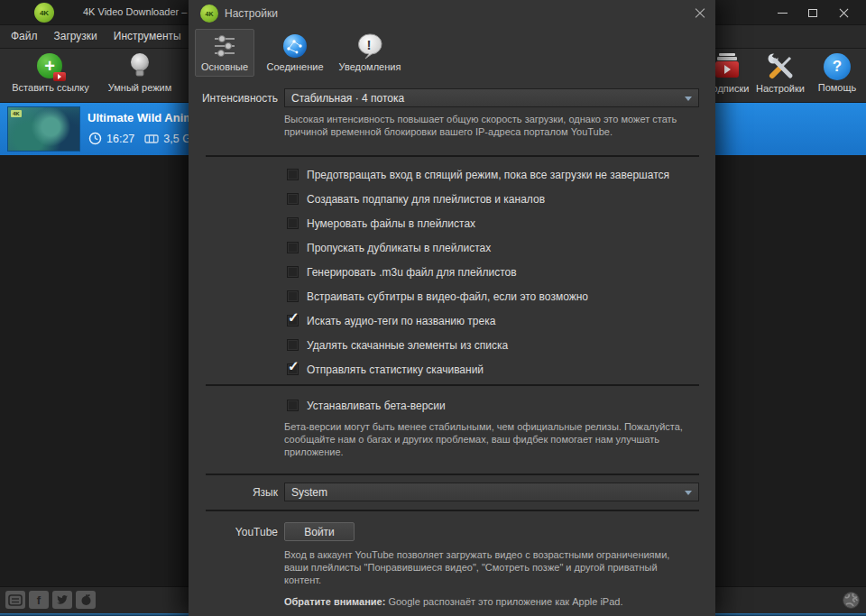 The height and width of the screenshot is (616, 866). What do you see at coordinates (148, 36) in the screenshot?
I see `menu-tools: Инструменты` at bounding box center [148, 36].